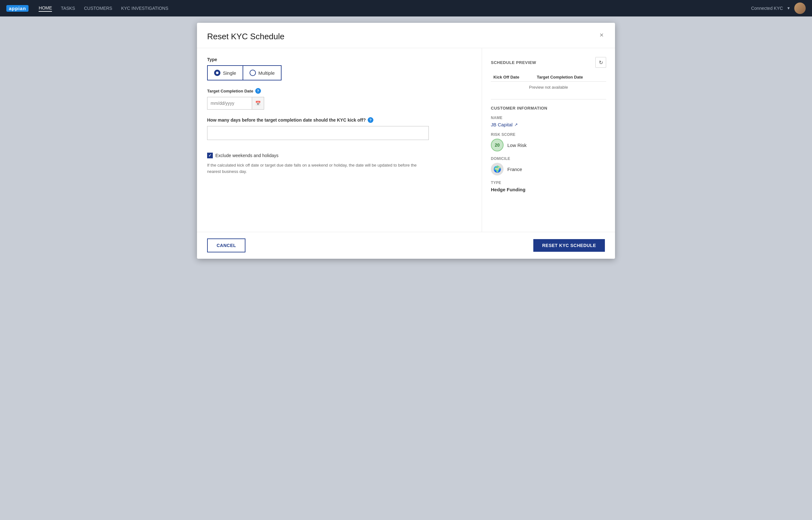  I want to click on exclude-label: Exclude weekends and holidays, so click(247, 155).